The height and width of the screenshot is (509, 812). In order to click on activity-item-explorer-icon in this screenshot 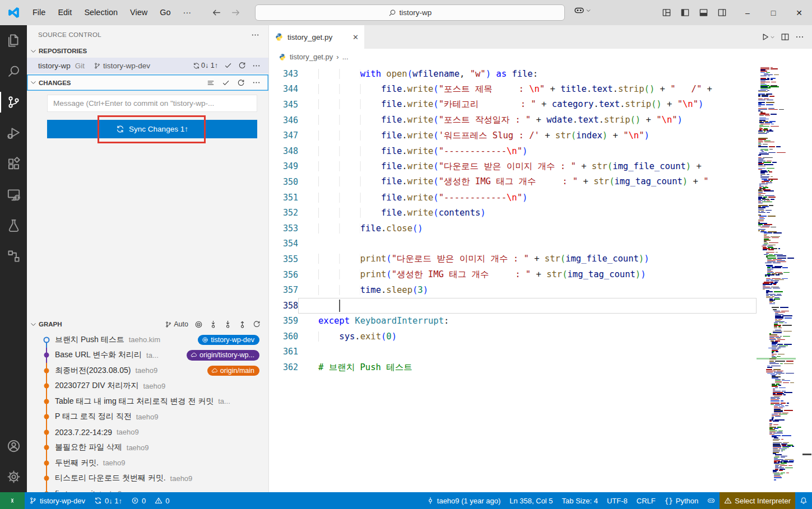, I will do `click(13, 40)`.